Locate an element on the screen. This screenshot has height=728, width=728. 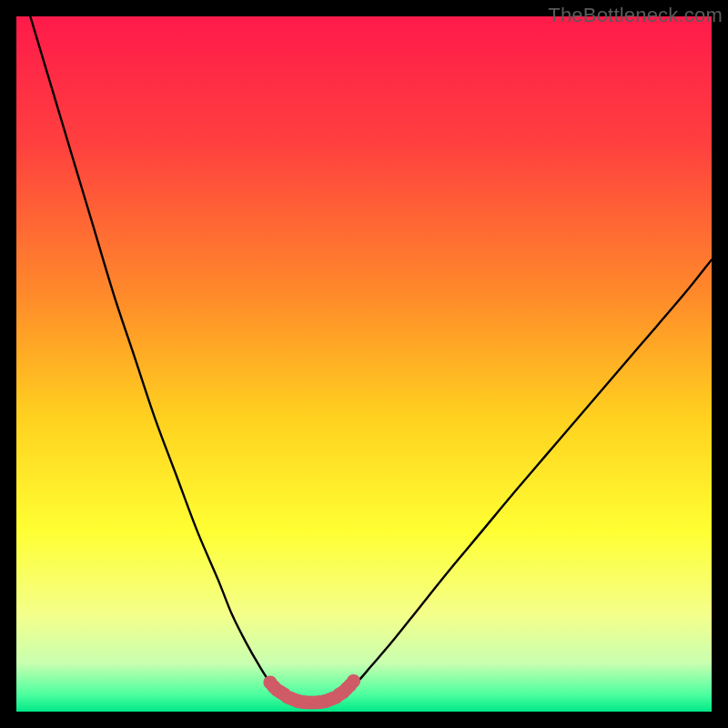
series-highlight-right-dot is located at coordinates (353, 681).